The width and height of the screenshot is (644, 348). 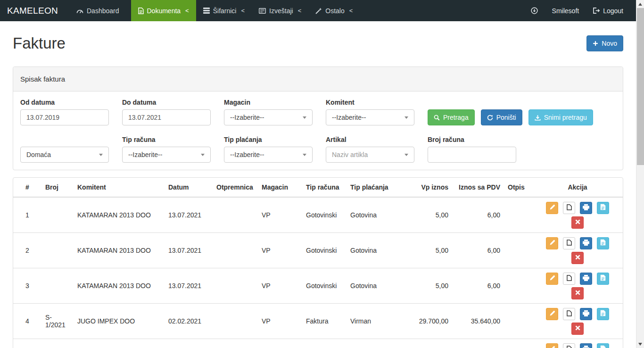 What do you see at coordinates (566, 10) in the screenshot?
I see `company-link: Smilesoft` at bounding box center [566, 10].